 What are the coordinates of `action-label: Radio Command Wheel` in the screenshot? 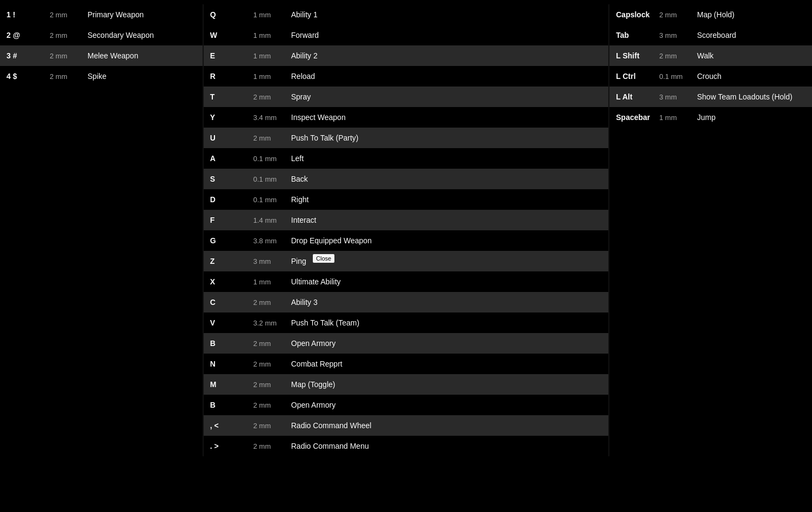 It's located at (447, 425).